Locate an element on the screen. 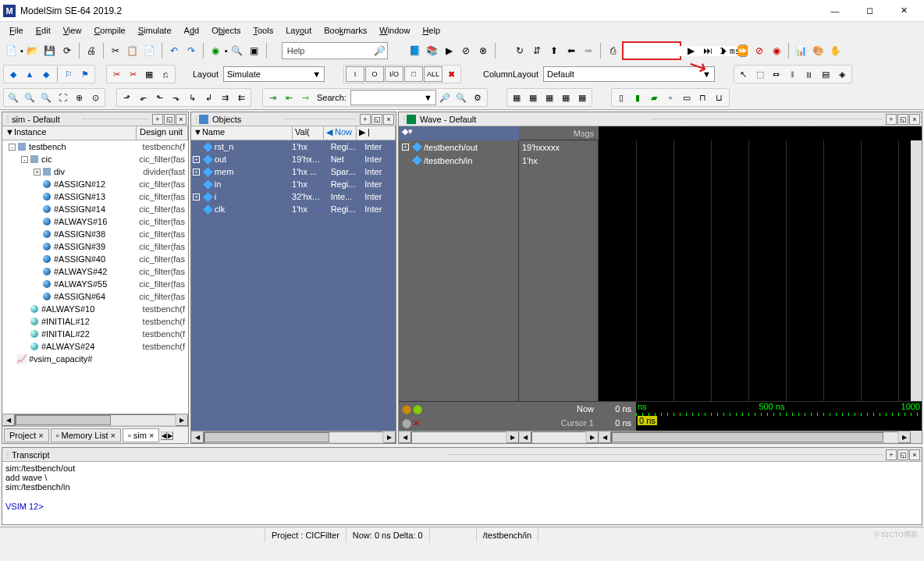 The height and width of the screenshot is (561, 924). tab-sim: ▫sim× is located at coordinates (140, 435).